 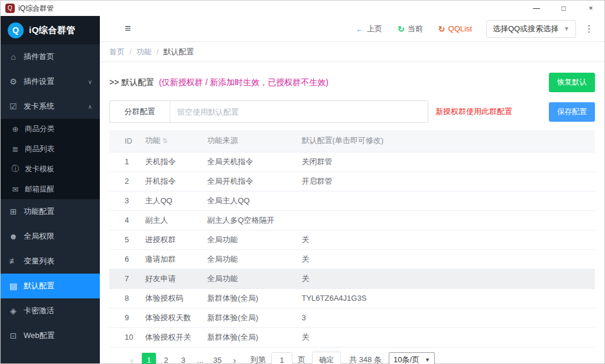 I want to click on restore-default-button: 恢复默认, so click(x=572, y=83).